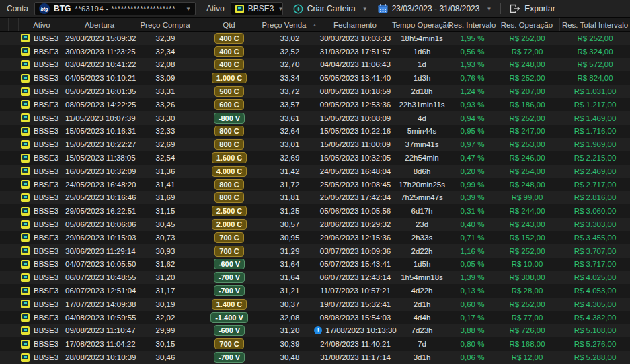 This screenshot has width=630, height=364. What do you see at coordinates (315, 251) in the screenshot?
I see `table-row: BBSE330/06/2023 11:29:1430,93700 C31,290…` at bounding box center [315, 251].